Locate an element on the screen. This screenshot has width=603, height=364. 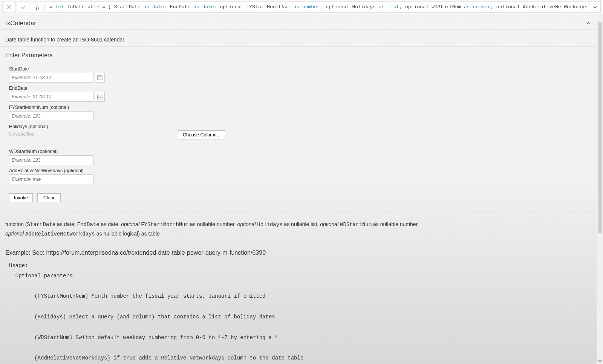
sig-p1: StartDate is located at coordinates (41, 225).